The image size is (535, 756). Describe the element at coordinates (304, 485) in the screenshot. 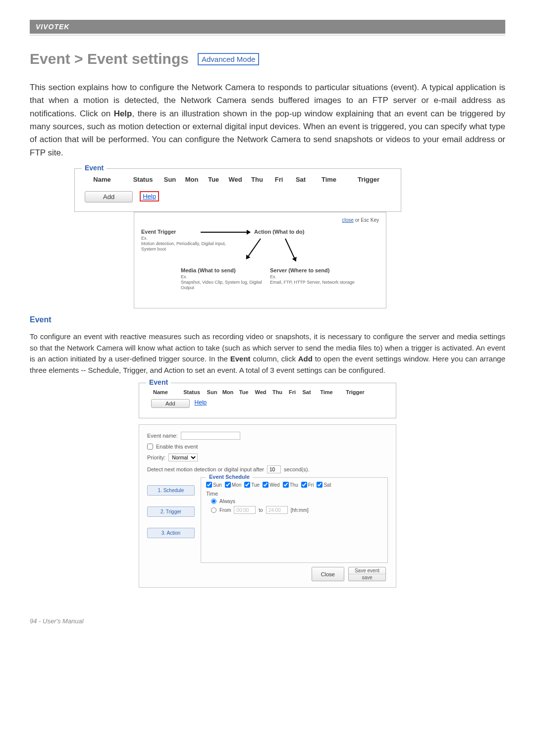

I see `day-fri-checkbox` at that location.